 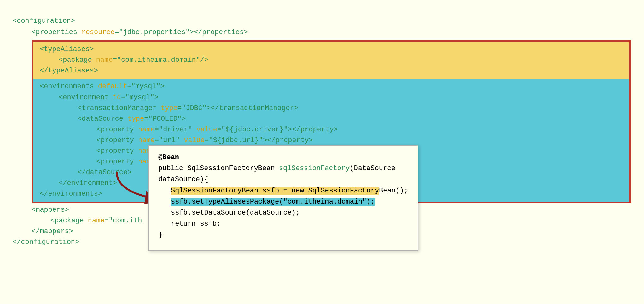 What do you see at coordinates (332, 60) in the screenshot?
I see `typealiases-package: <package name="com.itheima.domain"/>` at bounding box center [332, 60].